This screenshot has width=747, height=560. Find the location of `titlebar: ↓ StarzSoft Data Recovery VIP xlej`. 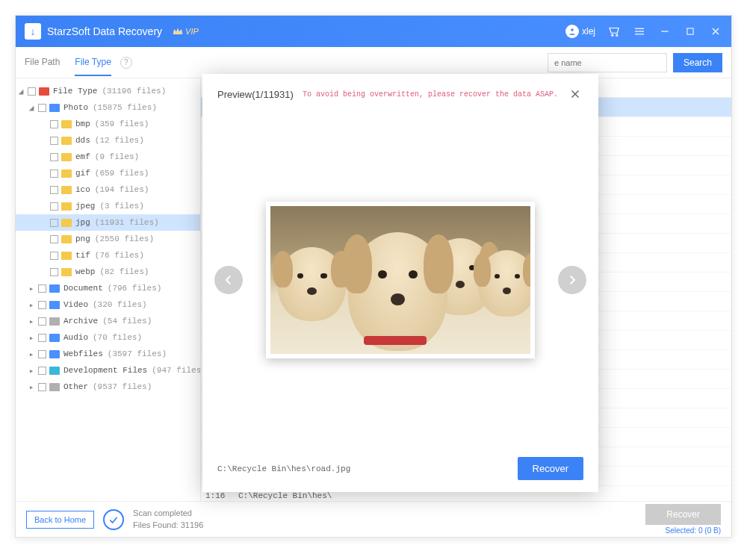

titlebar: ↓ StarzSoft Data Recovery VIP xlej is located at coordinates (374, 31).